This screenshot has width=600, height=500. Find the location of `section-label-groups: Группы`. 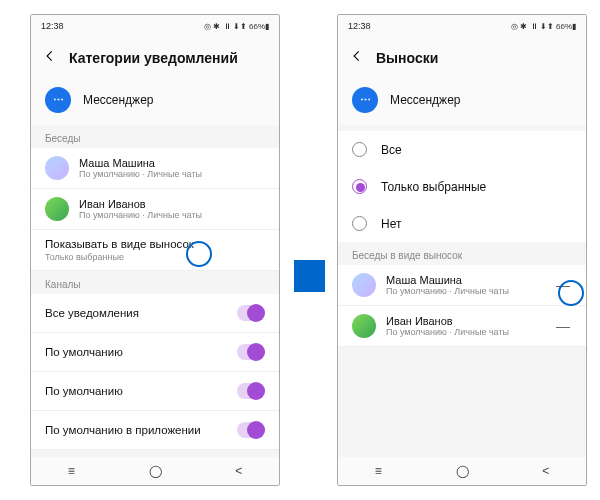

section-label-groups: Группы is located at coordinates (155, 454).